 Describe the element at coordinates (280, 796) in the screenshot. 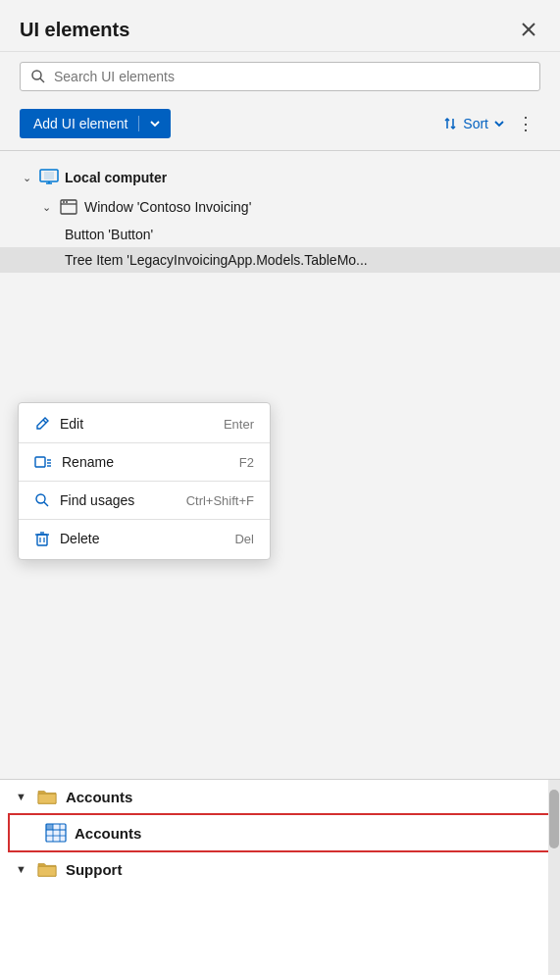

I see `bottom-tree-row-accounts: ▼ Accounts` at that location.